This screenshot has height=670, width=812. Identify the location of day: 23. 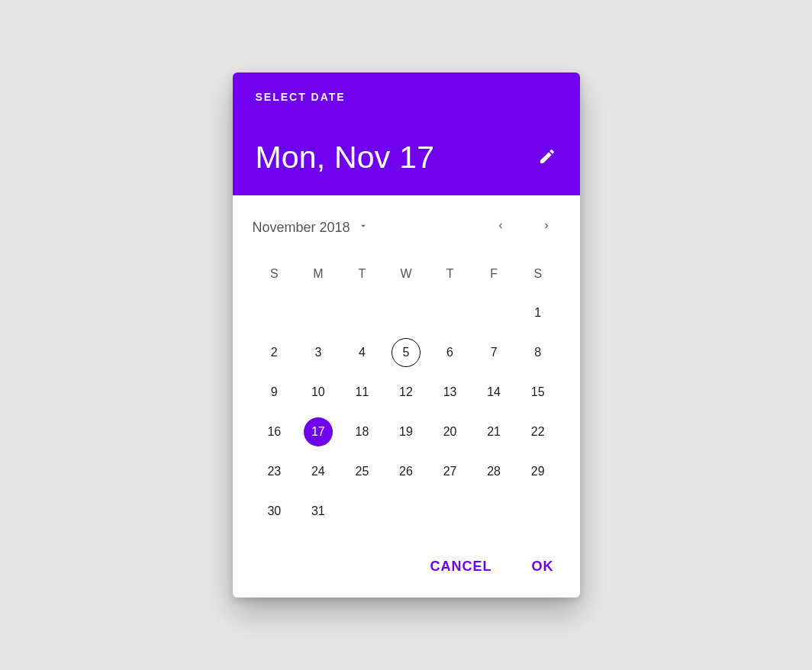
(274, 472).